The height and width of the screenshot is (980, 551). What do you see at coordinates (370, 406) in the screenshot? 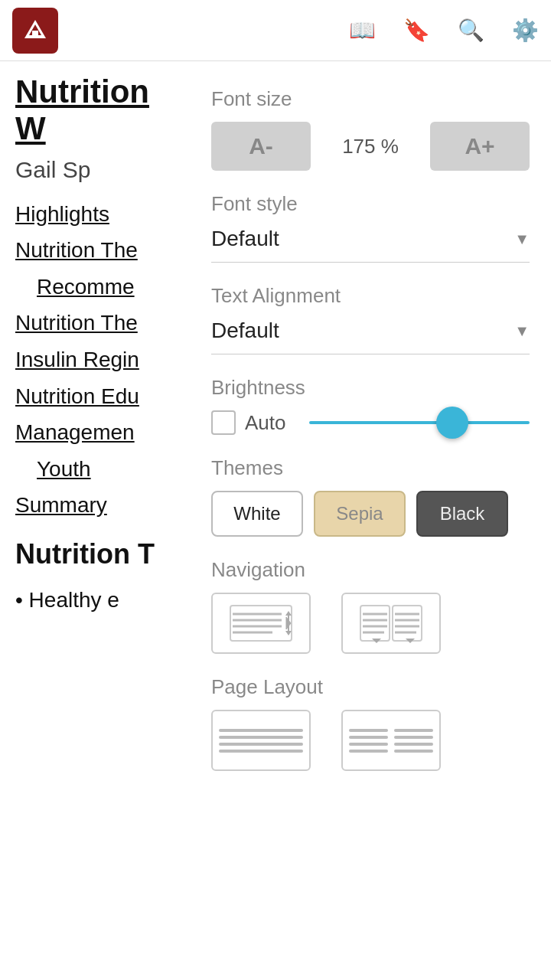
I see `brightness-section: Brightness Auto` at bounding box center [370, 406].